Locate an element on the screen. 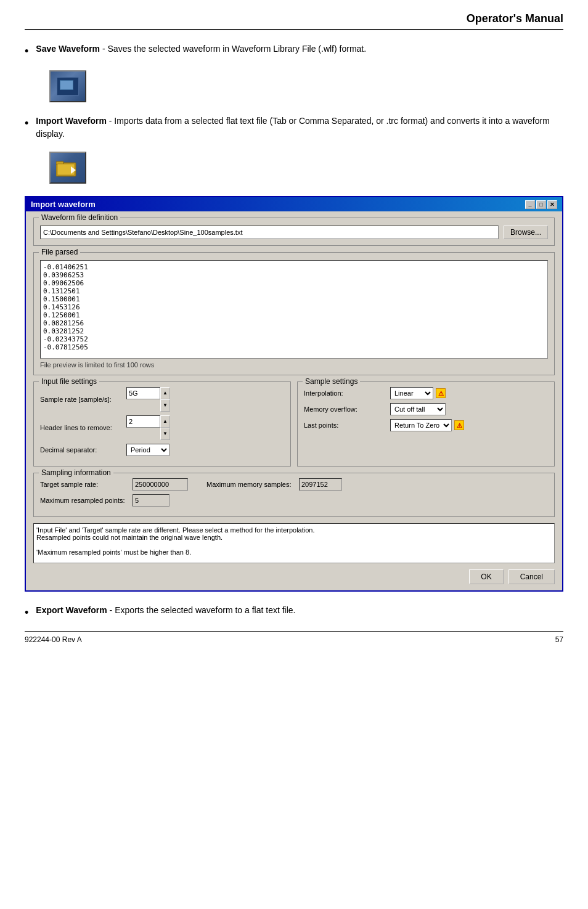 The width and height of the screenshot is (588, 909). last-points-label: Last points: is located at coordinates (347, 425).